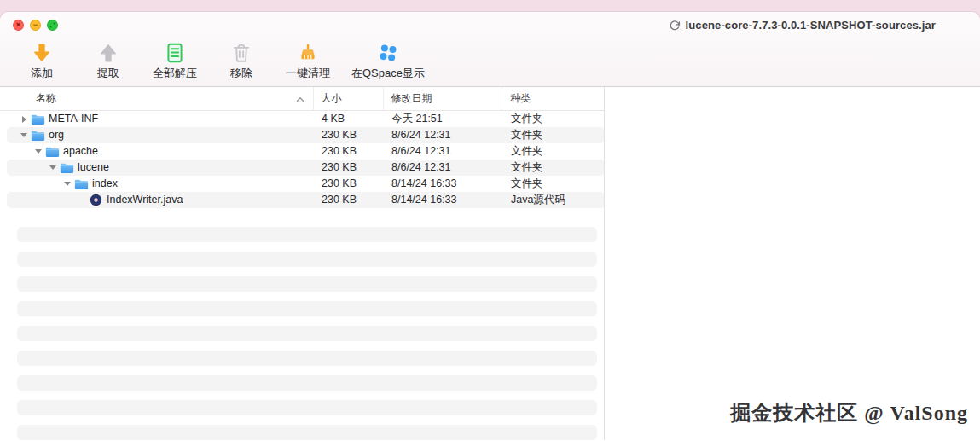 The width and height of the screenshot is (980, 441). Describe the element at coordinates (305, 152) in the screenshot. I see `file-row: apache230 KB8/6/24 12:31文件夹` at that location.